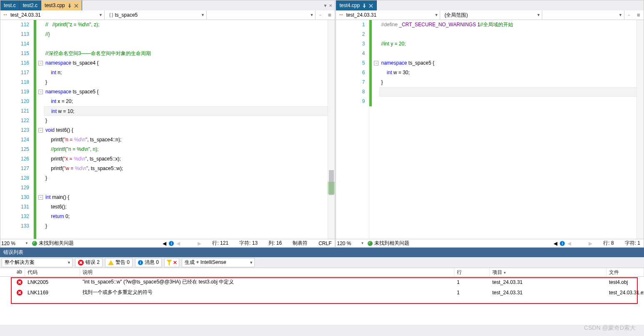  Describe the element at coordinates (248, 243) in the screenshot. I see `char-indicator: 字符: 13` at that location.